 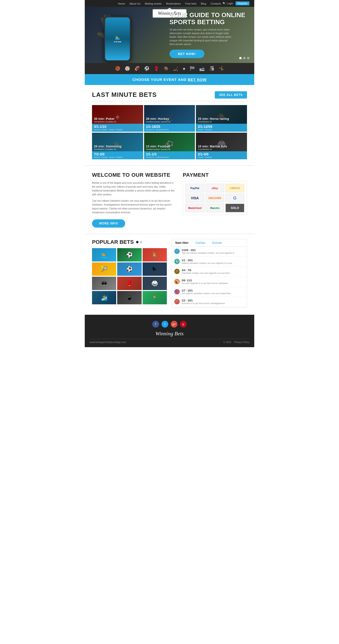 I want to click on payment-ebay: eBay, so click(x=215, y=188).